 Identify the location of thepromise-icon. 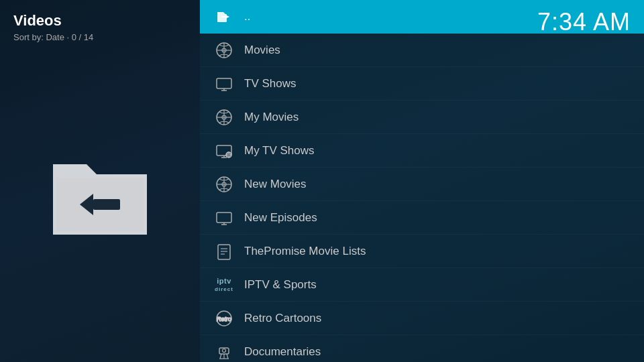
(224, 251).